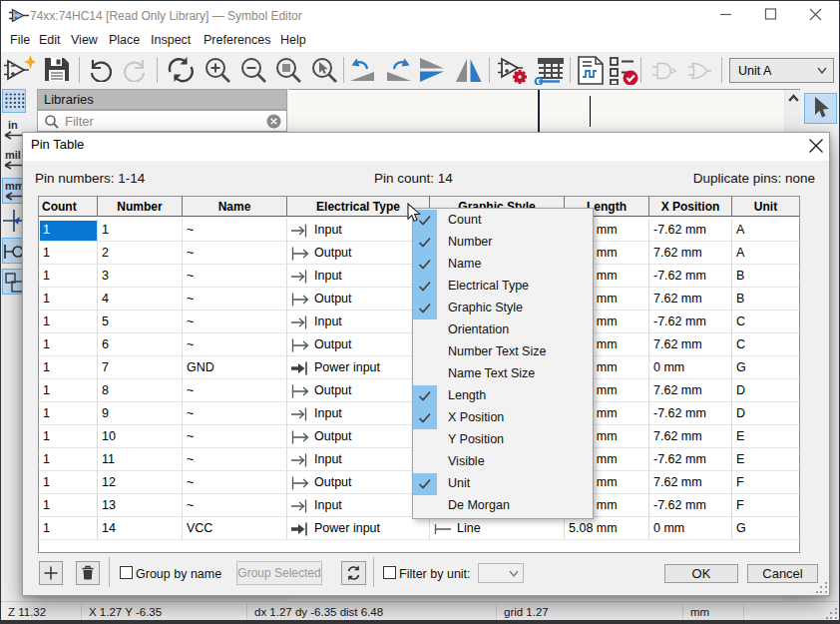  Describe the element at coordinates (13, 125) in the screenshot. I see `svg-text: in` at that location.